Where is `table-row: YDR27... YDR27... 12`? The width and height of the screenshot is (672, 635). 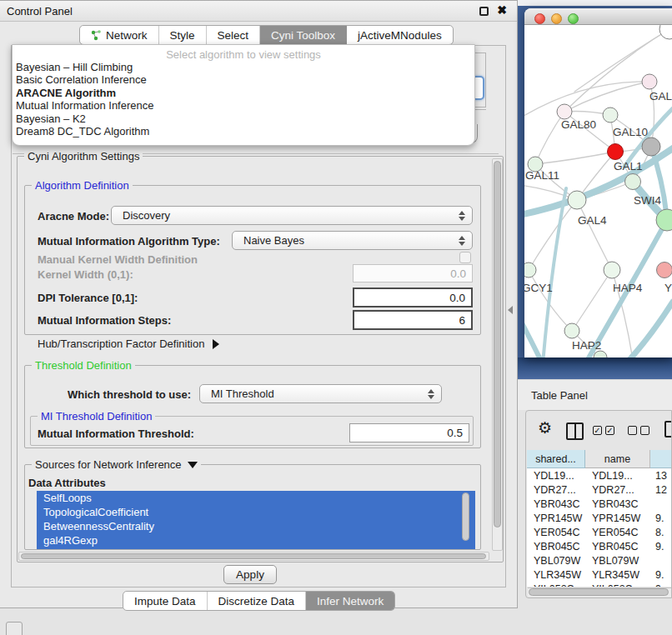 table-row: YDR27... YDR27... 12 is located at coordinates (599, 490).